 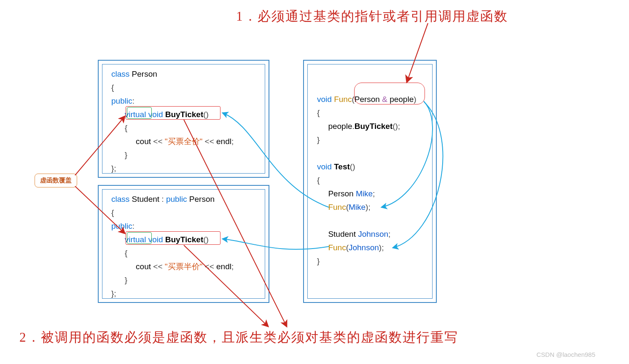 I want to click on watermark: CSDN @laochen985, so click(x=566, y=355).